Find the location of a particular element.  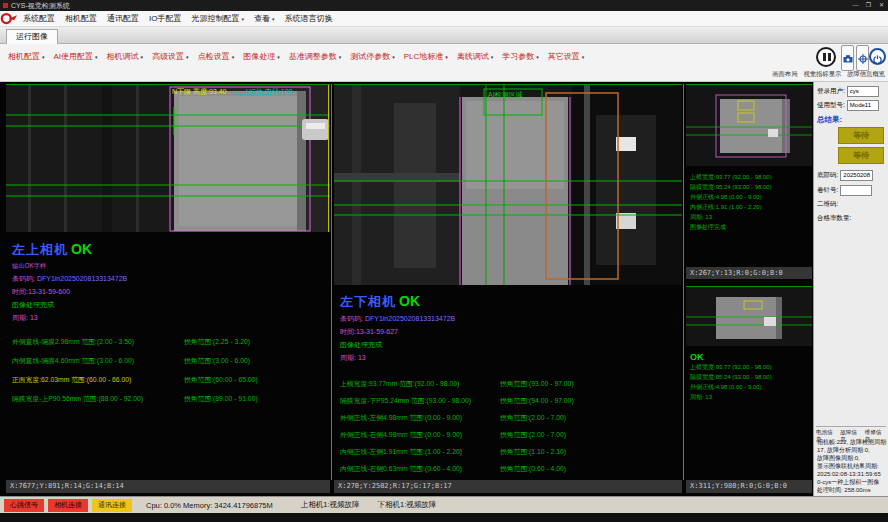

pause-icon is located at coordinates (827, 57).